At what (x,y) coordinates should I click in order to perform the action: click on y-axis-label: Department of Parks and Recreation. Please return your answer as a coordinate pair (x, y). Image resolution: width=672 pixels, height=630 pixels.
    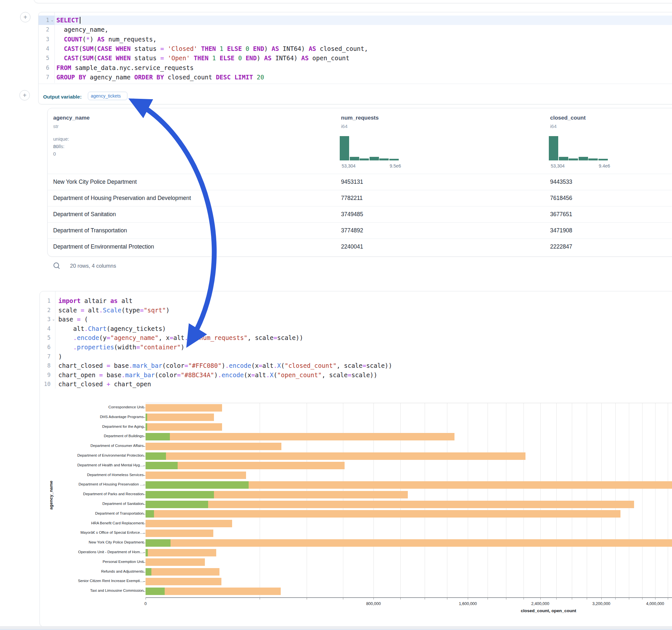
    Looking at the image, I should click on (95, 494).